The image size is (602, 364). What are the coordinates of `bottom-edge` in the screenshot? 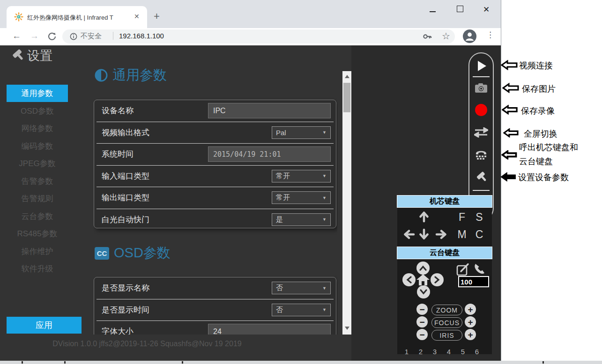 It's located at (301, 362).